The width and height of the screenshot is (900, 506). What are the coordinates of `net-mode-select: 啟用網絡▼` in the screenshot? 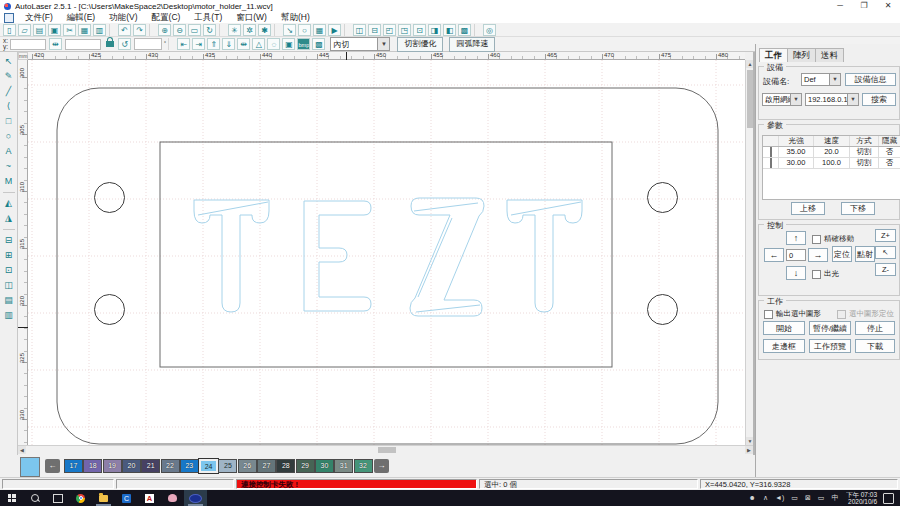 It's located at (782, 100).